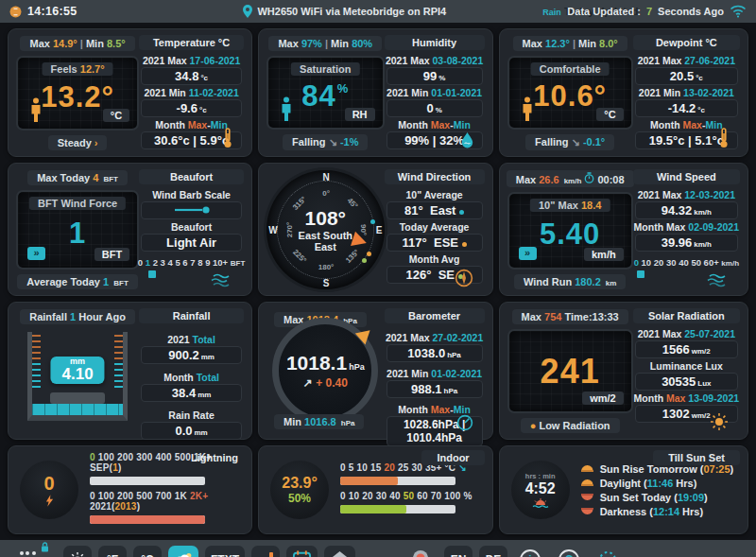 Image resolution: width=756 pixels, height=557 pixels. What do you see at coordinates (77, 44) in the screenshot?
I see `temperature-range-chip: Max 14.9° | Min 8.5°` at bounding box center [77, 44].